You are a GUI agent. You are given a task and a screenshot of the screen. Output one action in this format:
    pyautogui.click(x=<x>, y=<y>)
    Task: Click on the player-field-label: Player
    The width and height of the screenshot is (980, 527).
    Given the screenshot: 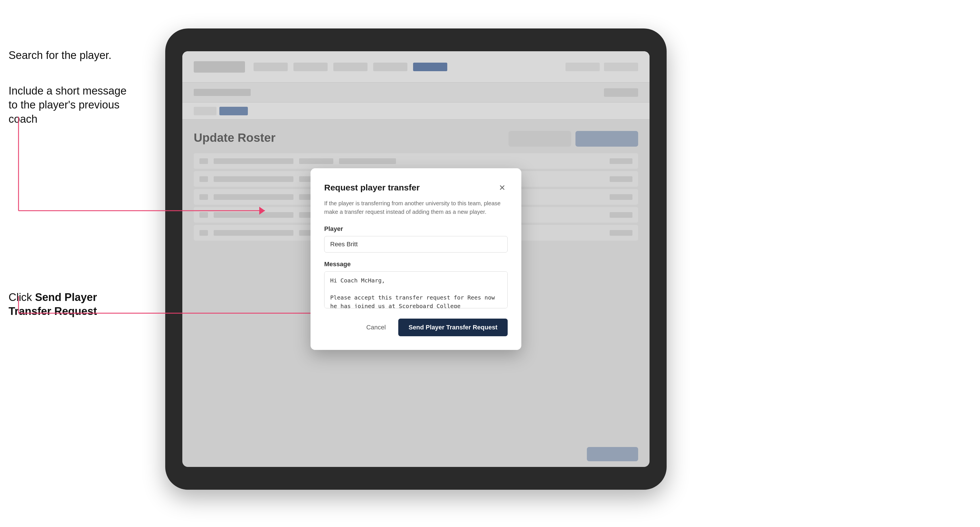 What is the action you would take?
    pyautogui.click(x=416, y=229)
    